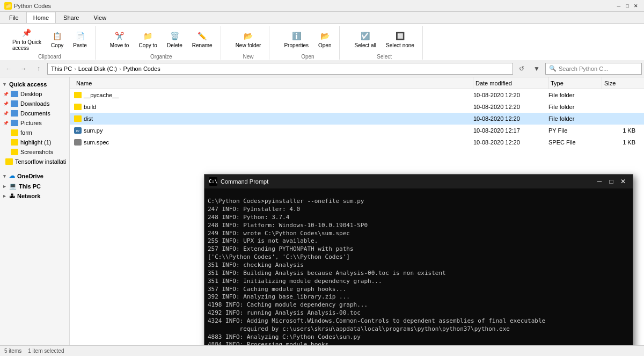  Describe the element at coordinates (623, 181) in the screenshot. I see `cmd-close-button: ✕` at that location.